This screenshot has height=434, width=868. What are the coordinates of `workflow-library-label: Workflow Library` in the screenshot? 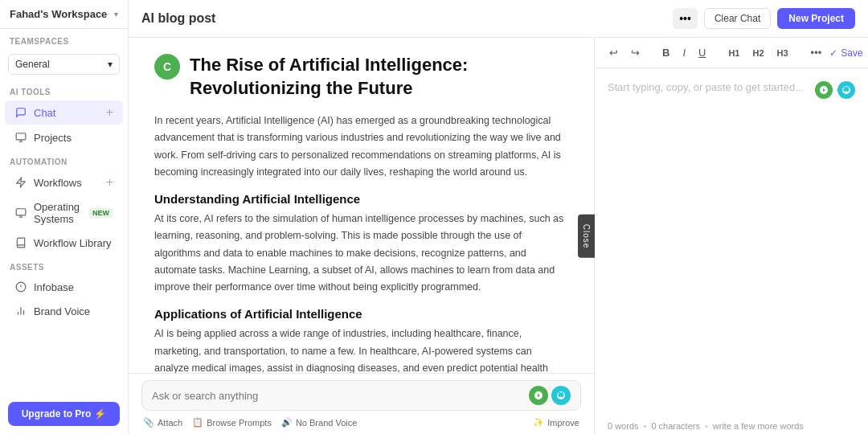 It's located at (74, 243).